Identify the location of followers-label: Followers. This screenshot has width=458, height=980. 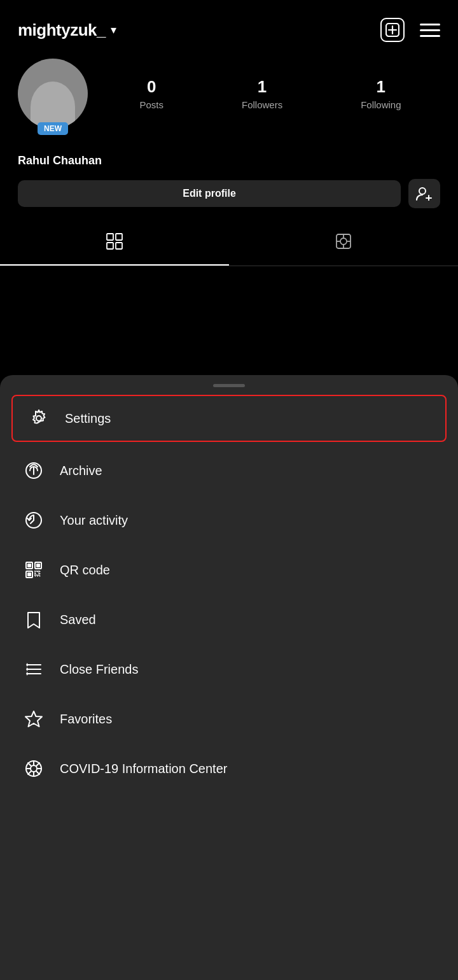
(262, 104).